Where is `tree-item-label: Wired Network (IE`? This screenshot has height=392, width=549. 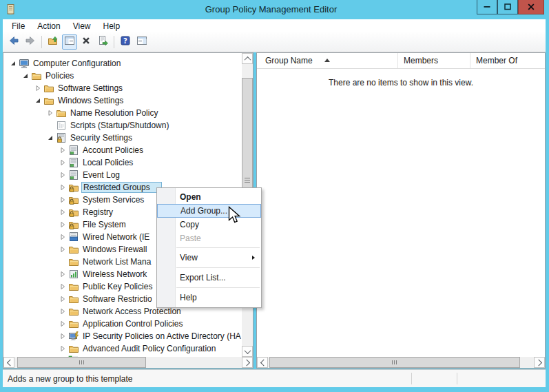 tree-item-label: Wired Network (IE is located at coordinates (116, 237).